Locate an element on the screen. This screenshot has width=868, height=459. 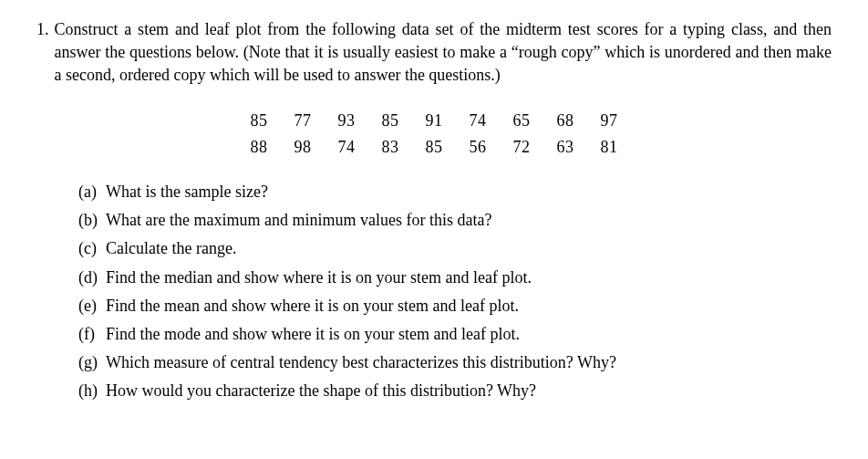
subpart-label: (e) is located at coordinates (92, 307).